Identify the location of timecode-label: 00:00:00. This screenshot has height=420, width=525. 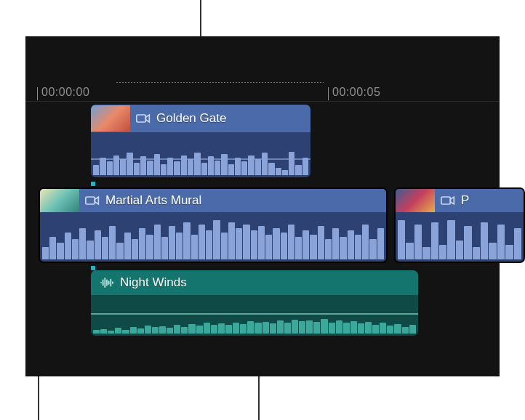
(65, 92).